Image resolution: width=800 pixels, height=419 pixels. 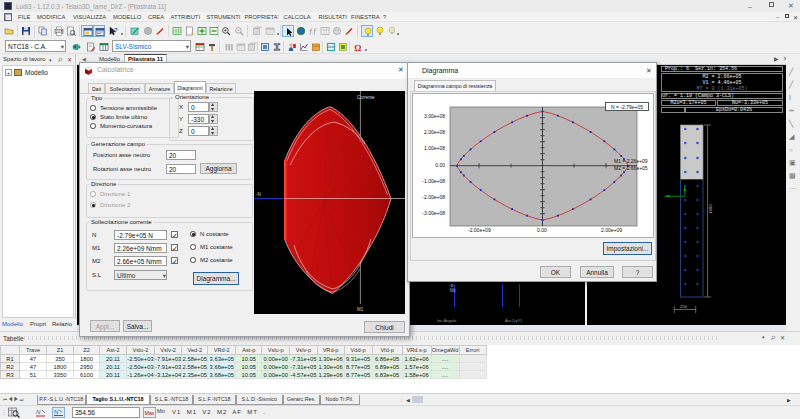 I want to click on svg-text: ƒ, so click(x=315, y=32).